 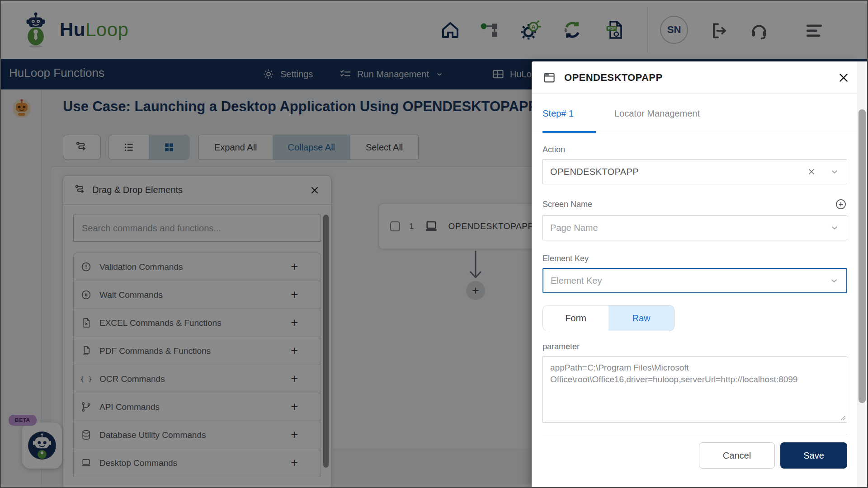 What do you see at coordinates (844, 78) in the screenshot?
I see `close-icon` at bounding box center [844, 78].